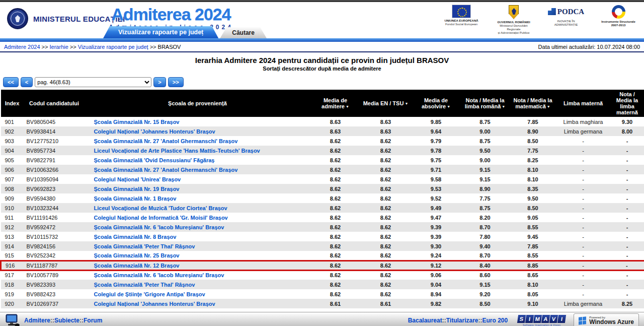 Image resolution: width=644 pixels, height=326 pixels. What do you see at coordinates (323, 141) in the screenshot?
I see `table-row: 903BV12775210Școala Gimnazială Nr. 27 'A…` at bounding box center [323, 141].